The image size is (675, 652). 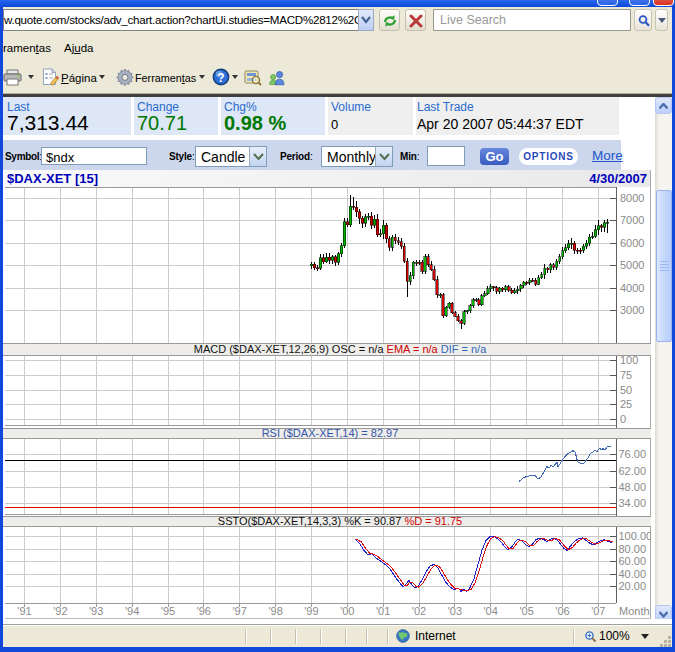 What do you see at coordinates (632, 265) in the screenshot?
I see `svg-text: 5000` at bounding box center [632, 265].